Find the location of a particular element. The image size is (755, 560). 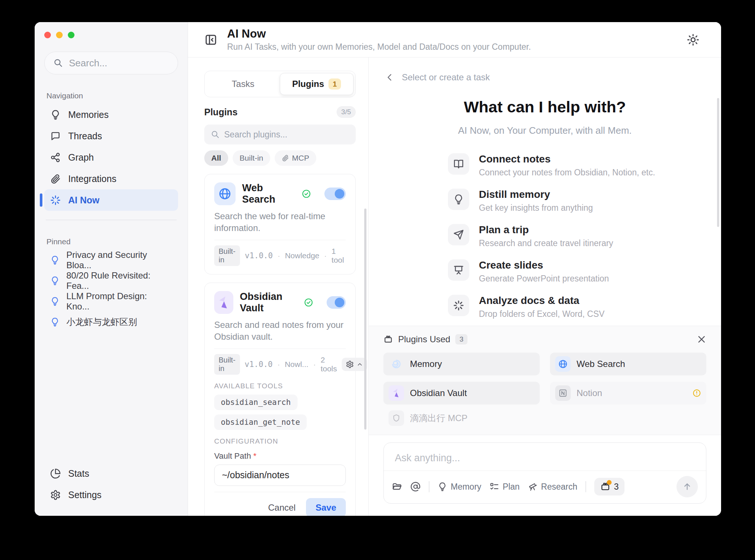

shield-icon is located at coordinates (396, 418).